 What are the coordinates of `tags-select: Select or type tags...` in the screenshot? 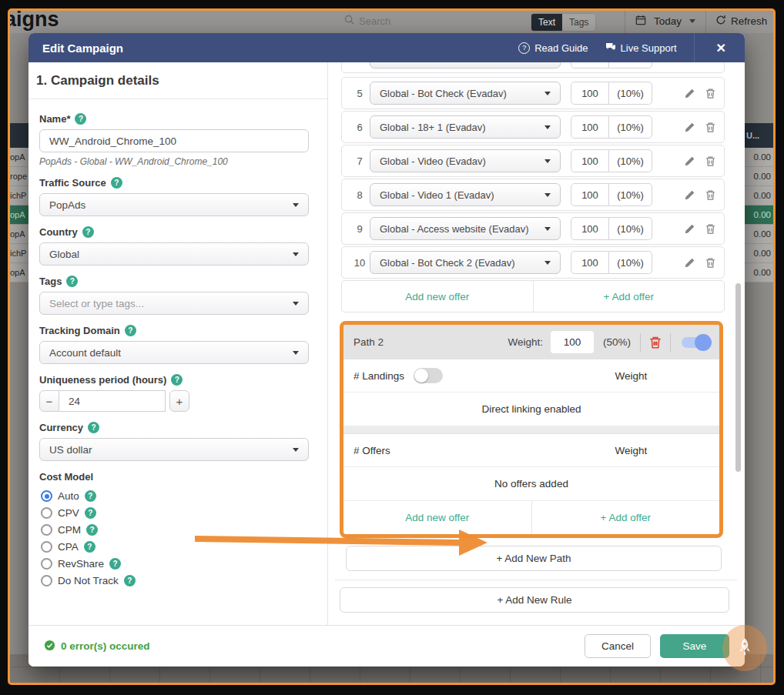 It's located at (174, 303).